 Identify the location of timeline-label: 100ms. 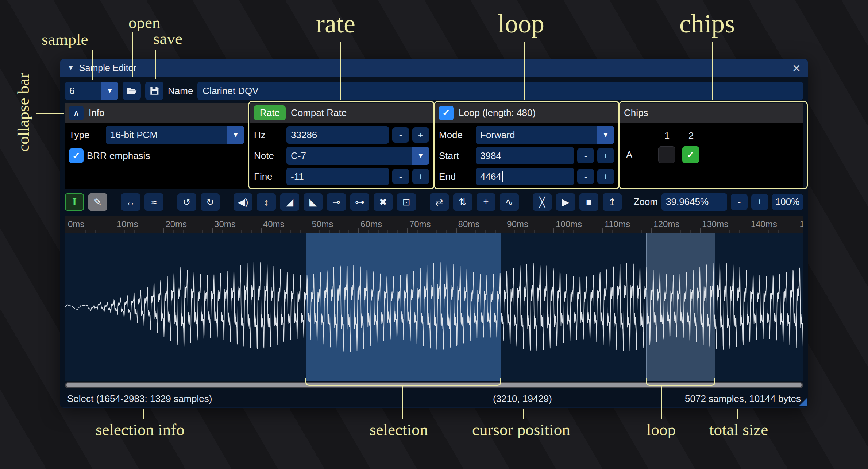
(569, 224).